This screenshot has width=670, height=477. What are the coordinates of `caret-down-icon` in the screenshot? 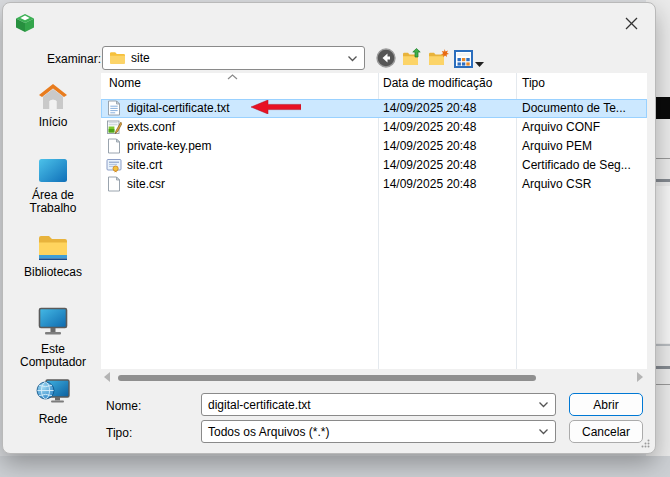 It's located at (480, 64).